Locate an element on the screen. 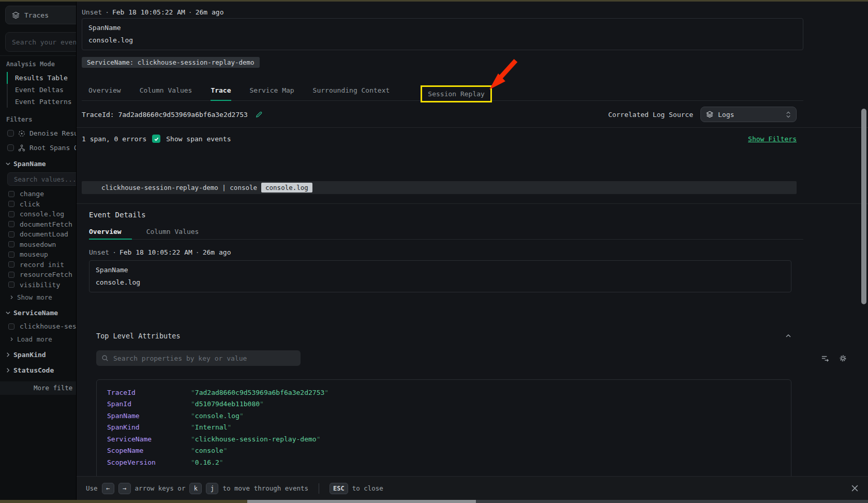  option-label: record init is located at coordinates (42, 265).